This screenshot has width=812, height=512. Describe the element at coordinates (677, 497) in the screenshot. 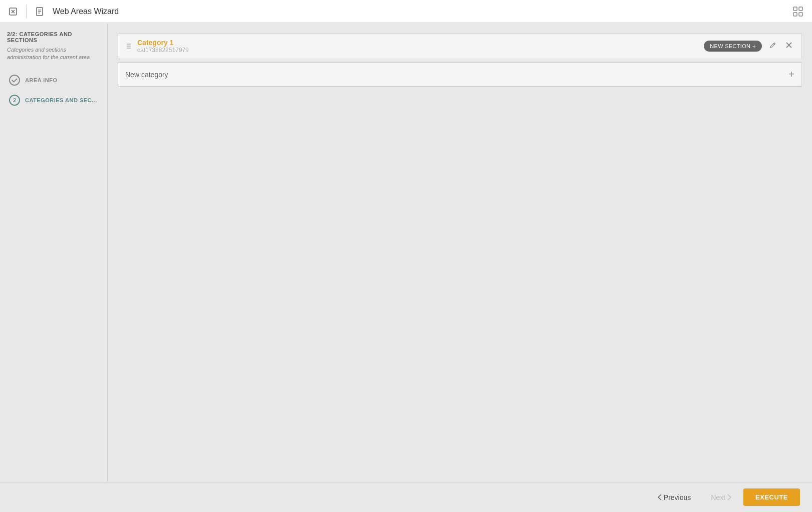

I see `previous-label: Previous` at that location.